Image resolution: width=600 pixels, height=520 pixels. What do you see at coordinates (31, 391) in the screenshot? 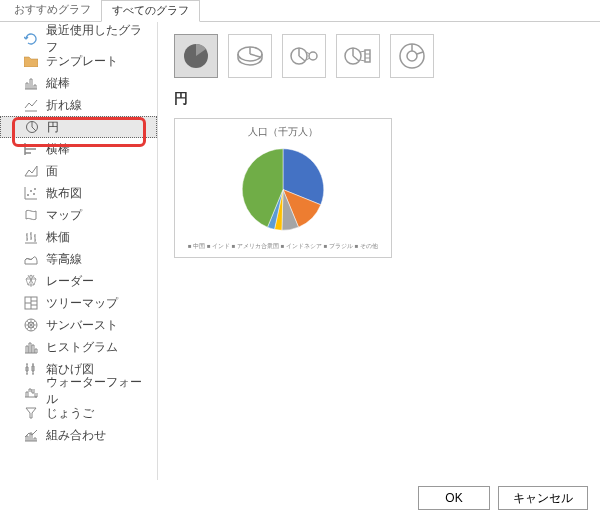
I see `waterfall-icon` at bounding box center [31, 391].